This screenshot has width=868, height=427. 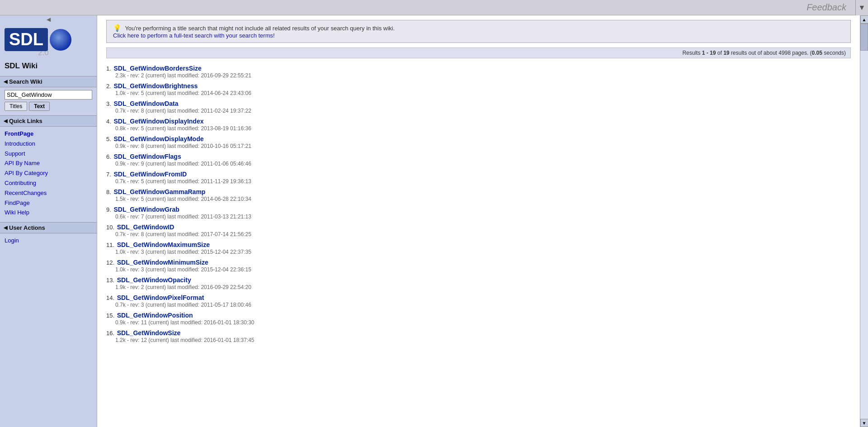 I want to click on list-item: 8. SDL_GetWindowGammaRamp1.5k - rev: 5 (…, so click(x=478, y=195).